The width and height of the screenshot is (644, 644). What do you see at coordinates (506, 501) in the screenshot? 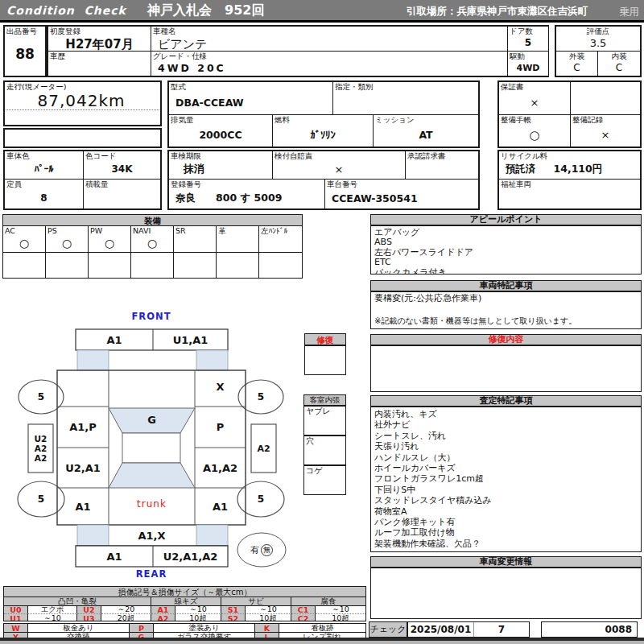
I see `text-line: スタッドレスタイヤ積み込み` at bounding box center [506, 501].